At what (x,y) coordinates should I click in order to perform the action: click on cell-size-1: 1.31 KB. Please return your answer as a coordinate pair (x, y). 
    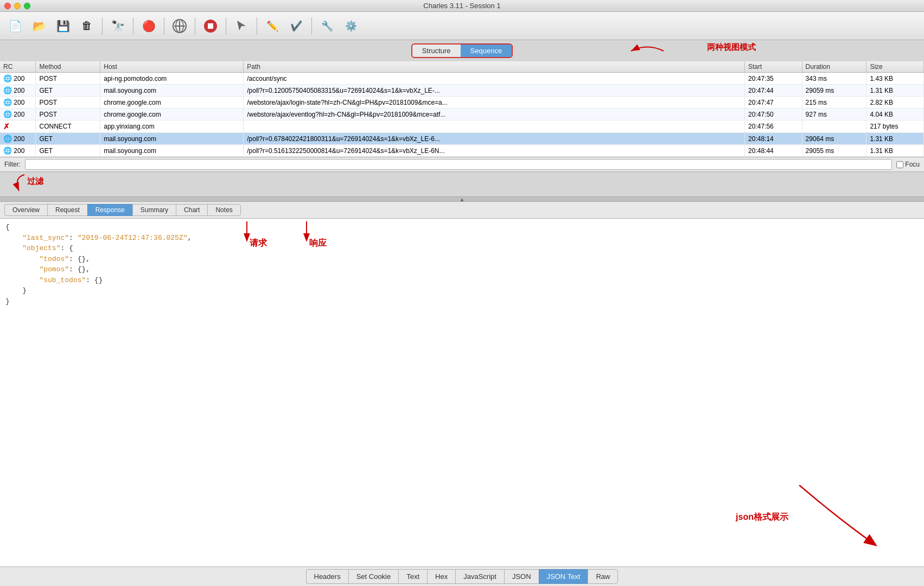
    Looking at the image, I should click on (895, 91).